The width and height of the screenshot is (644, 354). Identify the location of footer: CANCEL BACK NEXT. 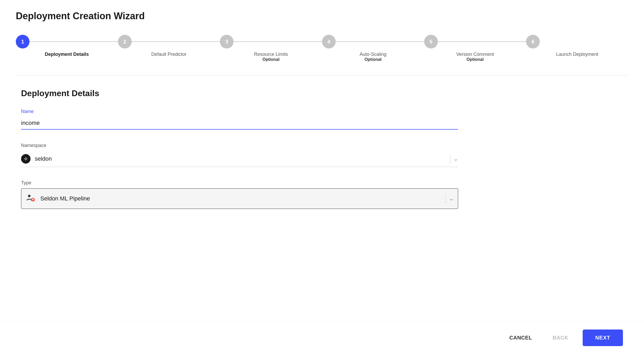
(322, 338).